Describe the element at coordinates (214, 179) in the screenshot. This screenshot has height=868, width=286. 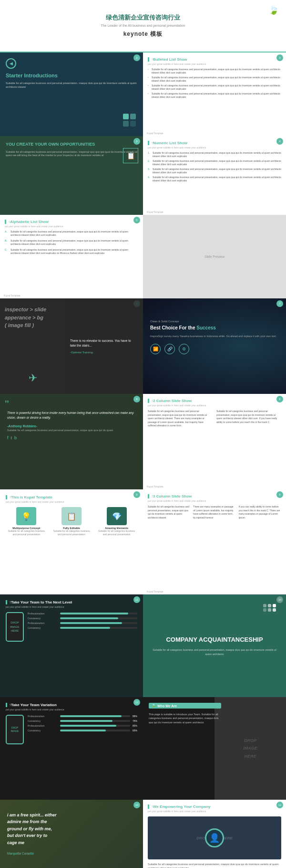
I see `num-item-4: 4.Suitable for all categories business a…` at that location.